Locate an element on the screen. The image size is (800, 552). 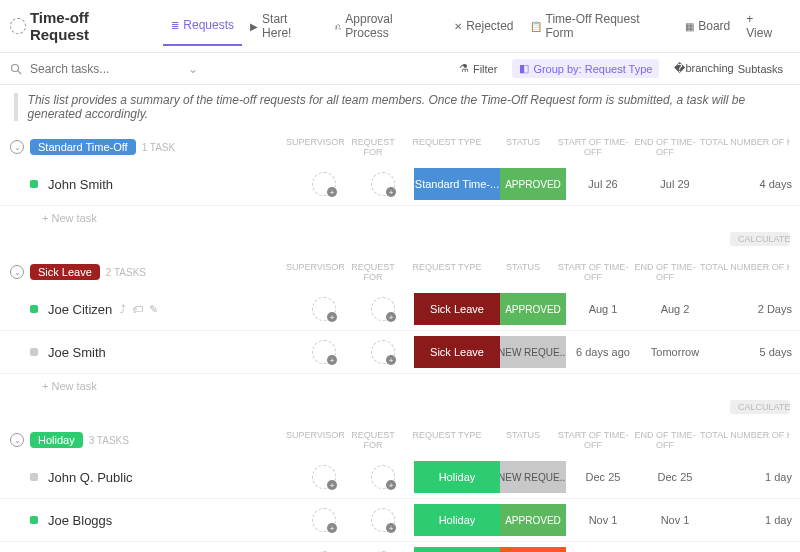
end-date-cell: Nov 1 is located at coordinates (675, 520).